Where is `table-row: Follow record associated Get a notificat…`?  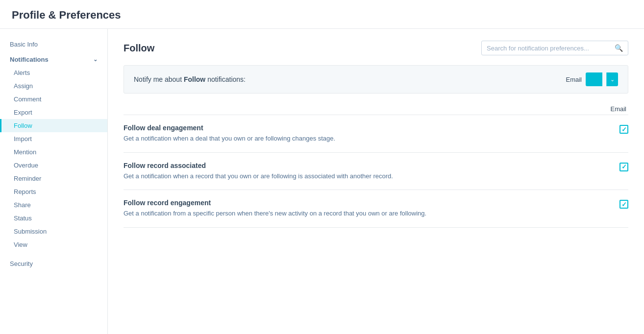 table-row: Follow record associated Get a notificat… is located at coordinates (376, 171).